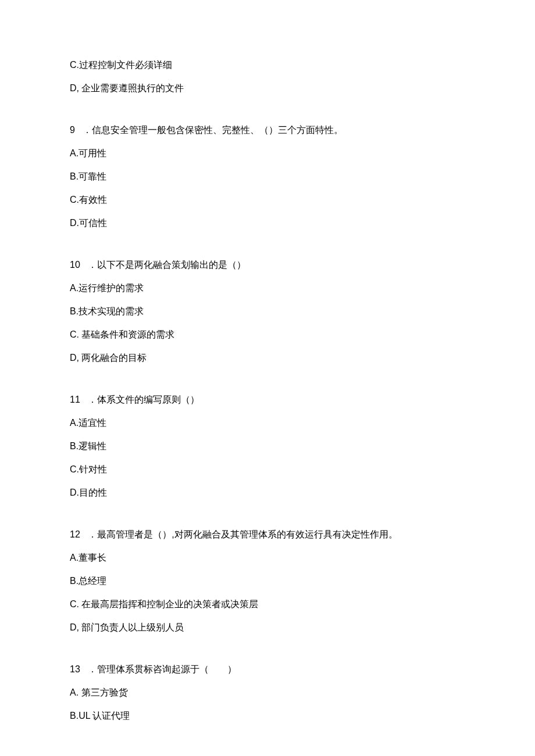 The height and width of the screenshot is (756, 535). Describe the element at coordinates (268, 358) in the screenshot. I see `option-item: D, 两化融合的目标` at that location.